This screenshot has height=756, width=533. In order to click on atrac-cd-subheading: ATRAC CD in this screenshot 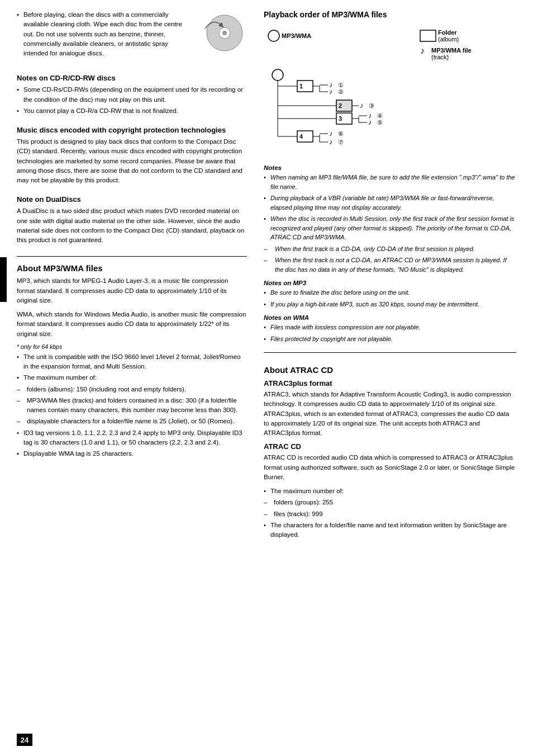, I will do `click(390, 446)`.